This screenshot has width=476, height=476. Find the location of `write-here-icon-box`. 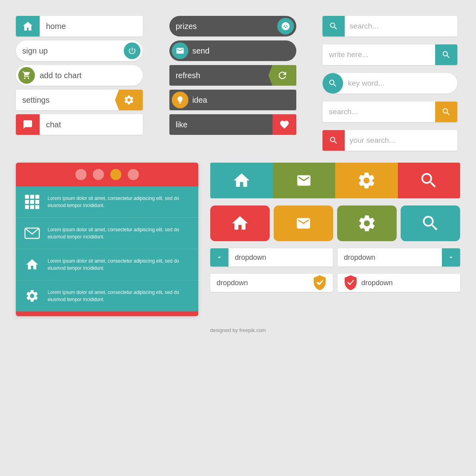

write-here-icon-box is located at coordinates (446, 55).